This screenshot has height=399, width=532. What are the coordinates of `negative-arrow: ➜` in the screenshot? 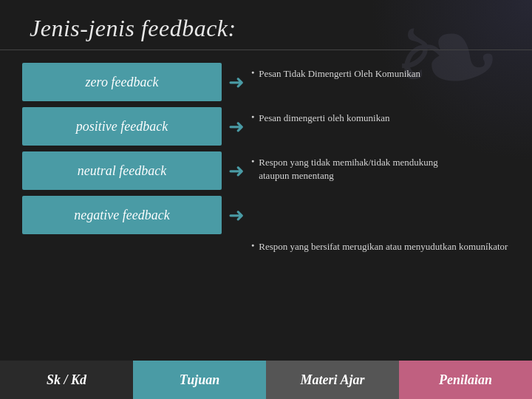 It's located at (236, 215).